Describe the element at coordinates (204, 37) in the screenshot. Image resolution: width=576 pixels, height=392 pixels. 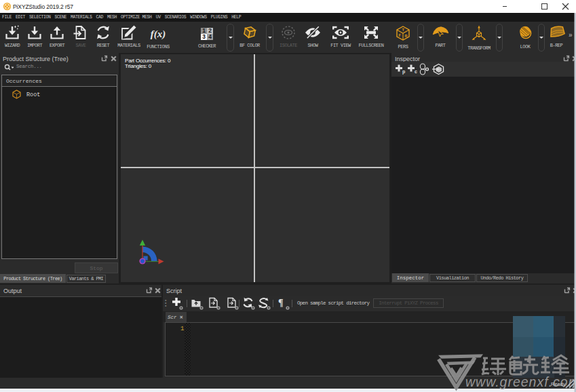
I see `svg-text: 3` at that location.